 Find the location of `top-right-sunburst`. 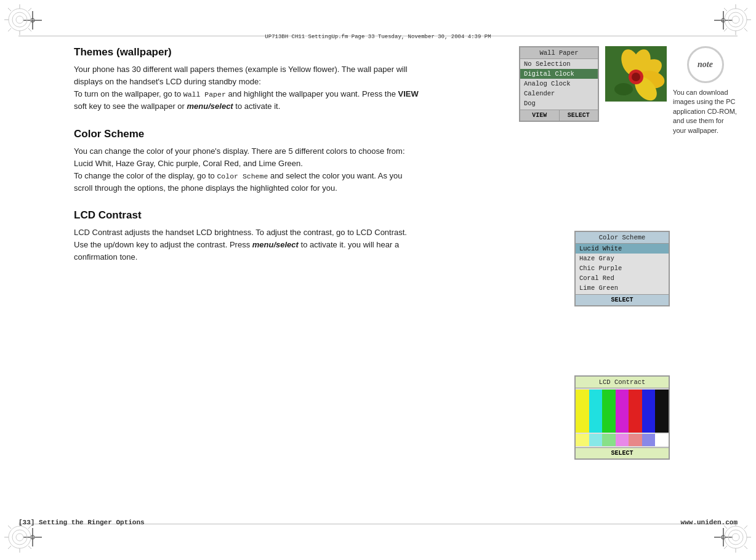

top-right-sunburst is located at coordinates (736, 21).